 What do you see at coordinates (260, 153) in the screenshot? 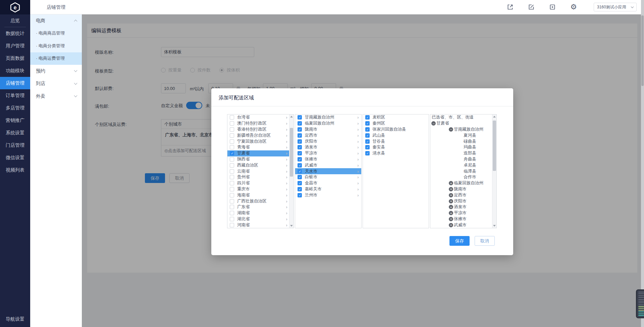
I see `province-row: 甘肃省 ›` at bounding box center [260, 153].